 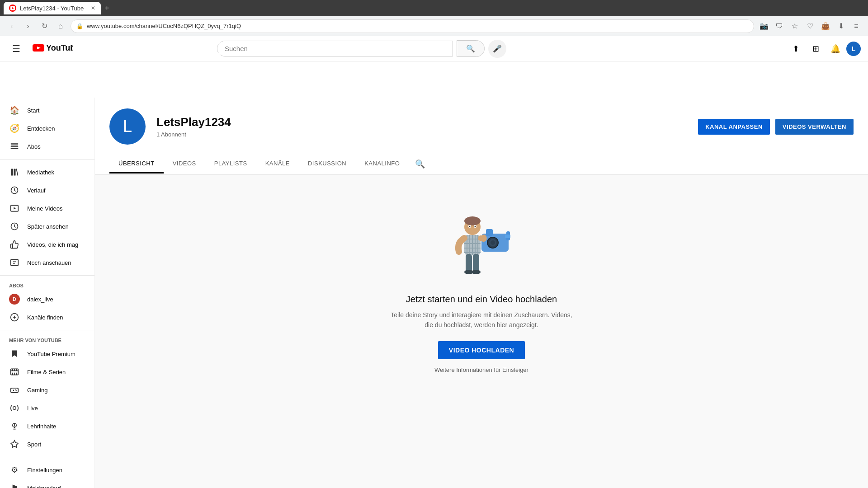 I want to click on yt-logo: YouTube DE, so click(x=53, y=49).